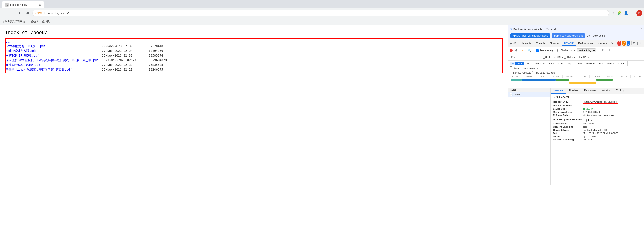 This screenshot has width=644, height=246. Describe the element at coordinates (322, 13) in the screenshot. I see `nav-bar: ← → ↻ ☗ 不安全 hzznb-xzll.xyz/book/ ☆ 🧩 👤 ⋮…` at that location.